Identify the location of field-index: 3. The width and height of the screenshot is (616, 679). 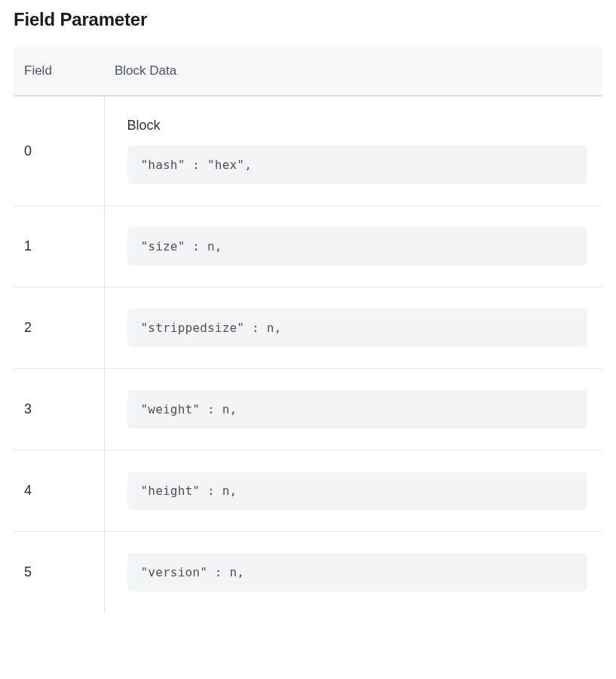
(59, 410).